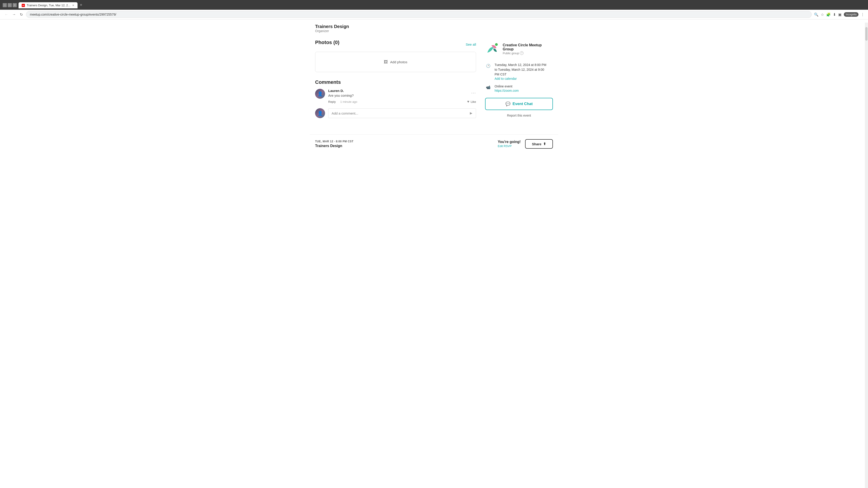  I want to click on comment-body: Lauren D. Are you coming? Reply 1 minute…, so click(402, 96).